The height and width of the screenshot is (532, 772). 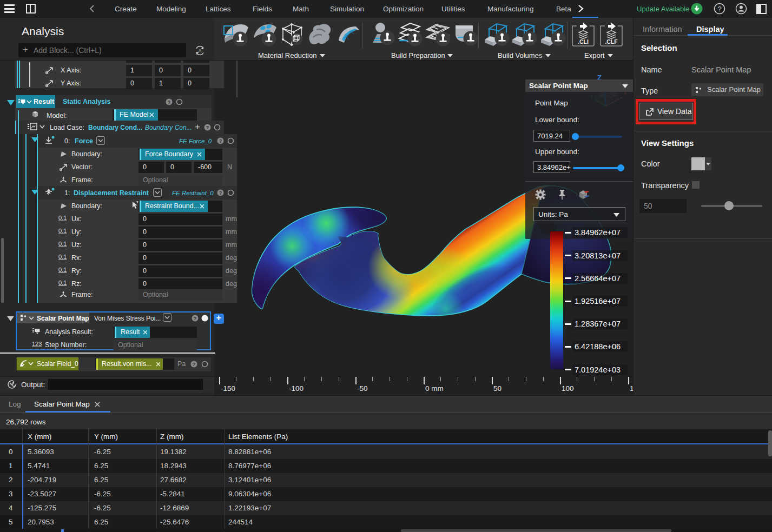 I want to click on svg-text: .CLF, so click(x=611, y=42).